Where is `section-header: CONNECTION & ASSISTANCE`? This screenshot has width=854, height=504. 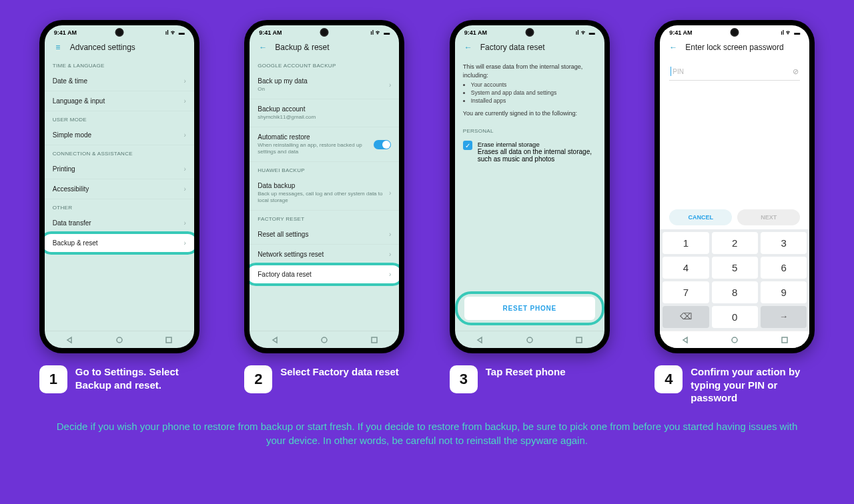
section-header: CONNECTION & ASSISTANCE is located at coordinates (119, 152).